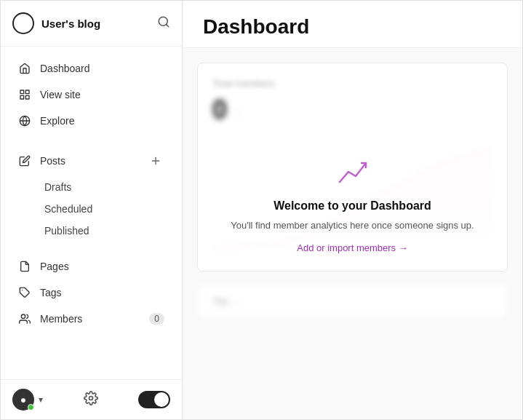 This screenshot has height=420, width=523. I want to click on sidebar-item-explore: Explore, so click(92, 121).